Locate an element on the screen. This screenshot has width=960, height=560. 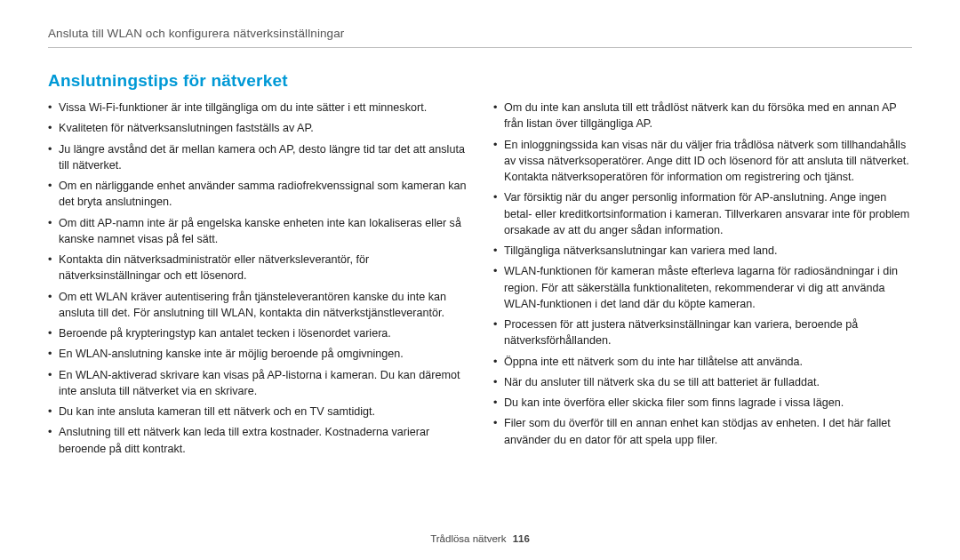
list-item: Öppna inte ett nätverk som du inte har t… is located at coordinates (702, 362).